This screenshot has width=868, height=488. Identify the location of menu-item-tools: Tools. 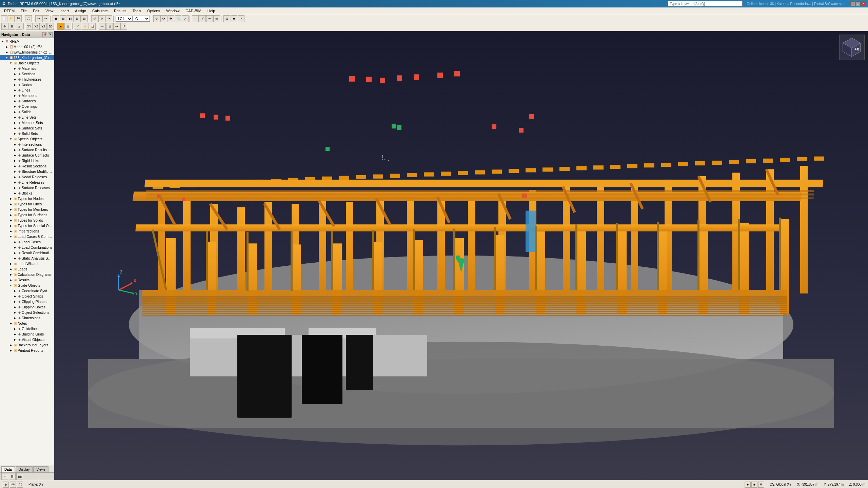
(137, 11).